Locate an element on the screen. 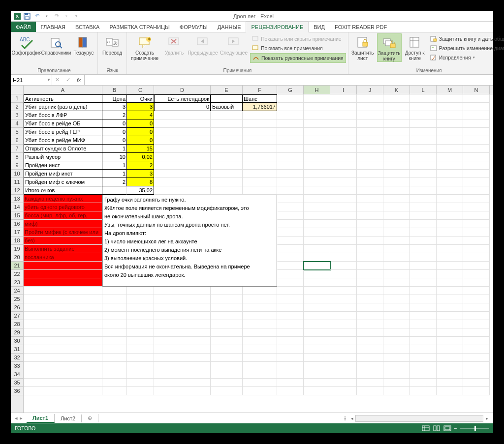 This screenshot has height=444, width=504. cell-L24 is located at coordinates (423, 291).